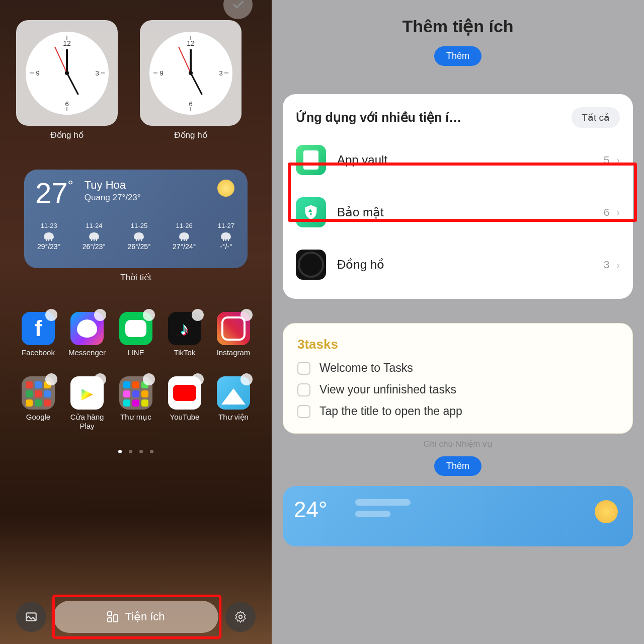 This screenshot has height=644, width=644. What do you see at coordinates (311, 509) in the screenshot?
I see `preview-temp: 24°` at bounding box center [311, 509].